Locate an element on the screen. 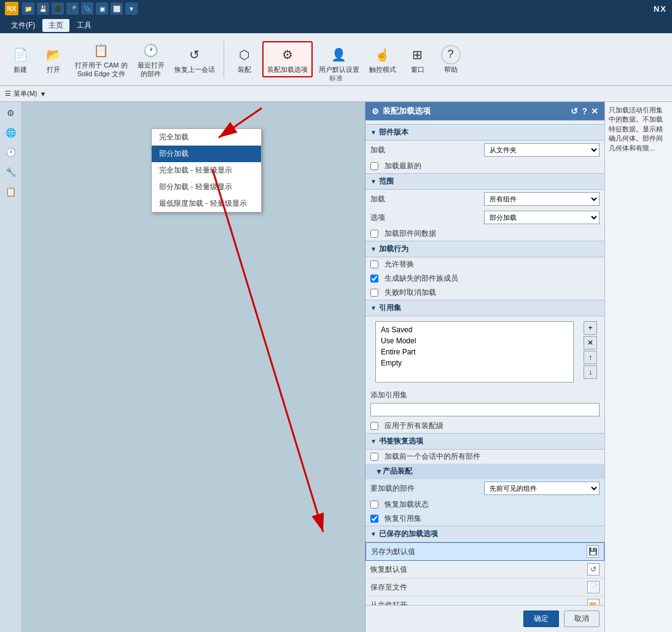 This screenshot has height=632, width=672. allow-sub-checkbox is located at coordinates (375, 264).